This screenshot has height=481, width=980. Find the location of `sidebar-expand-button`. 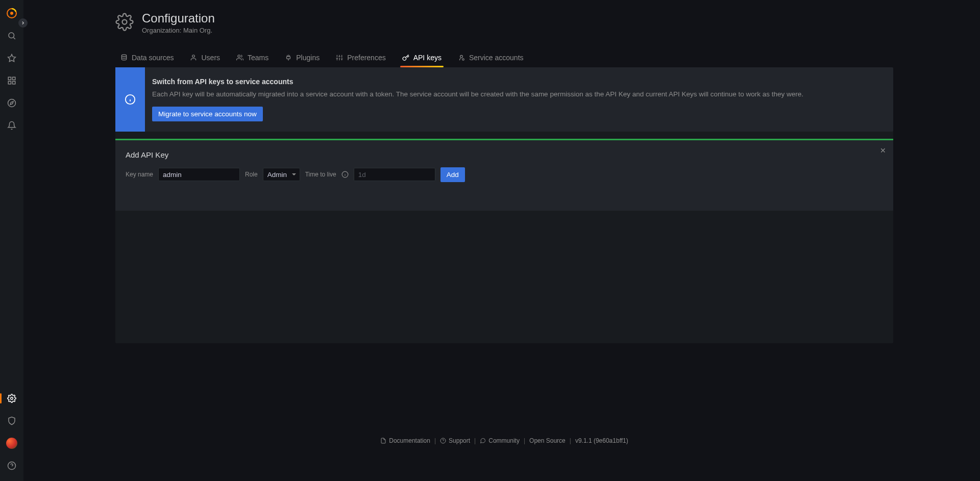

sidebar-expand-button is located at coordinates (23, 23).